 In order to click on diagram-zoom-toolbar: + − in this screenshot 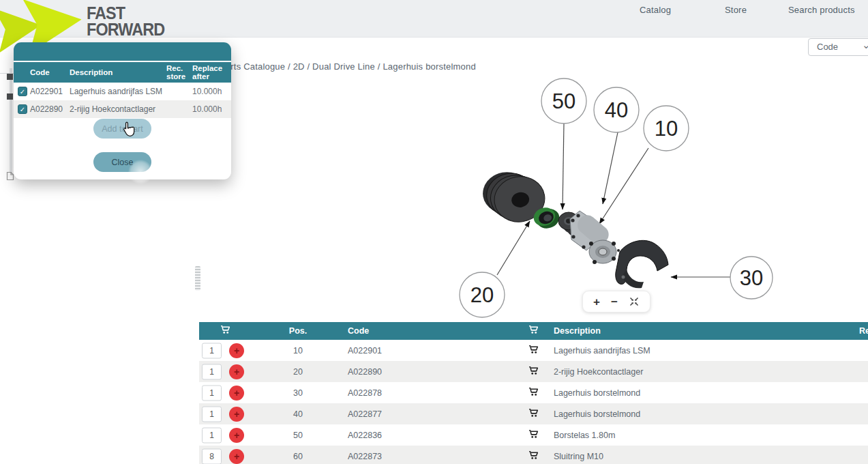, I will do `click(616, 302)`.